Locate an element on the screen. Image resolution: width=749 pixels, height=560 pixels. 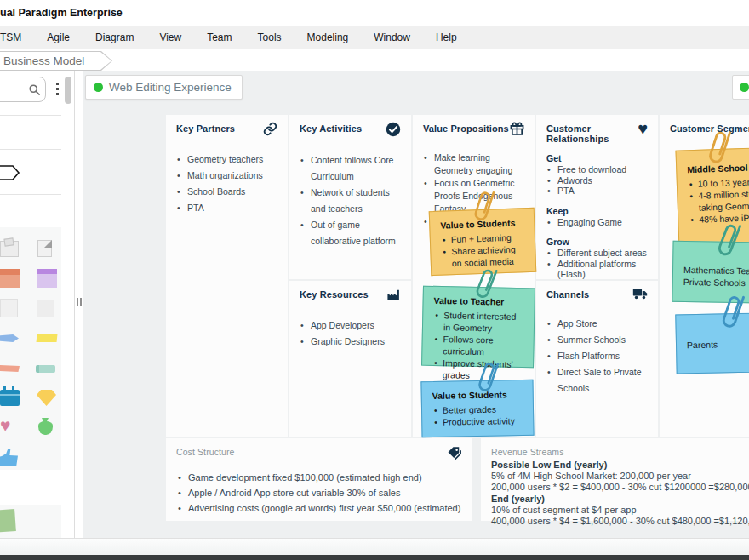
tags-icon is located at coordinates (455, 454).